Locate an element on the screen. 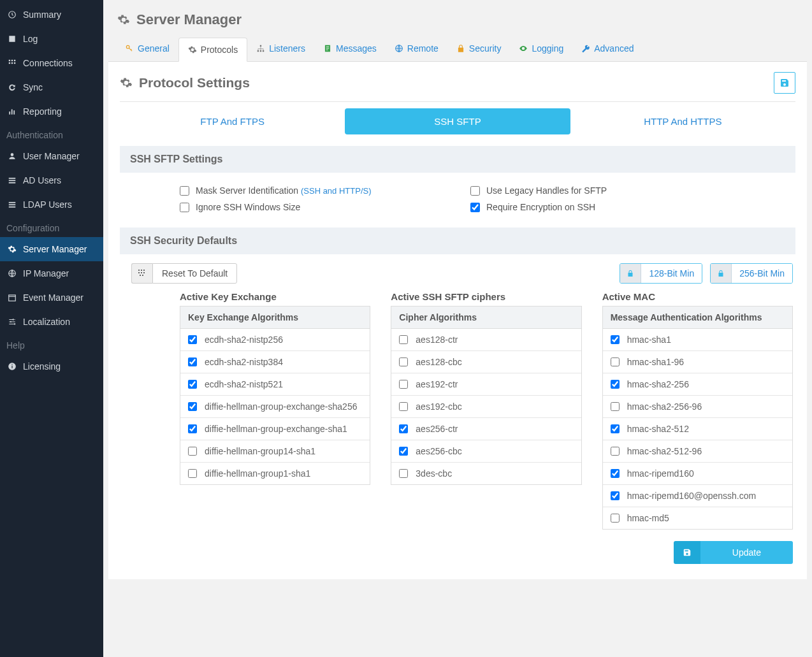 This screenshot has width=812, height=657. sidebar-item-user-manager: User Manager is located at coordinates (52, 156).